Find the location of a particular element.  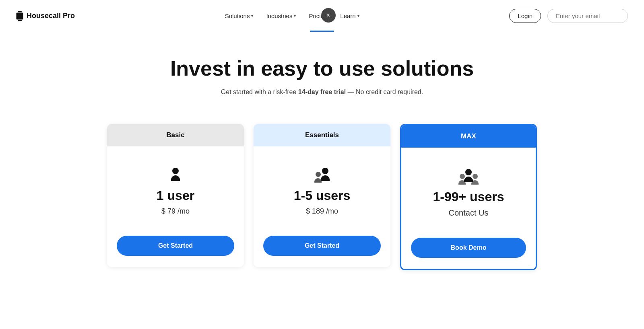

pricing-card-essentials: Essentials 1-5 users $ 189 /mo Get Start… is located at coordinates (322, 195).